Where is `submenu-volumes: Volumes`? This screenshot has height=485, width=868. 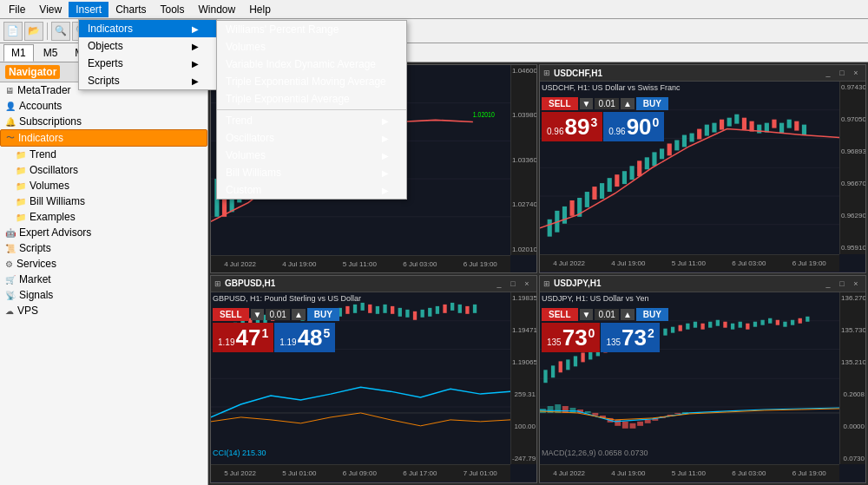 submenu-volumes: Volumes is located at coordinates (312, 47).